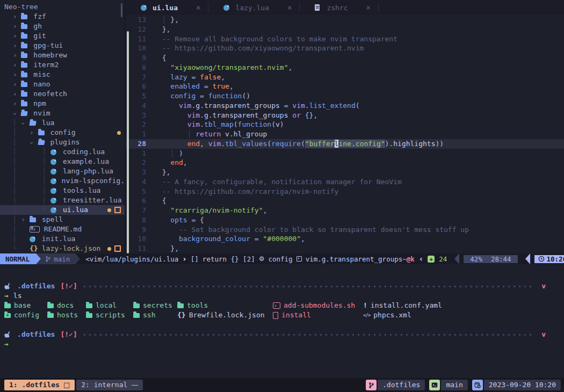  What do you see at coordinates (40, 385) in the screenshot?
I see `tmux-window-1-dotfiles: 1: .dotfiles□` at bounding box center [40, 385].